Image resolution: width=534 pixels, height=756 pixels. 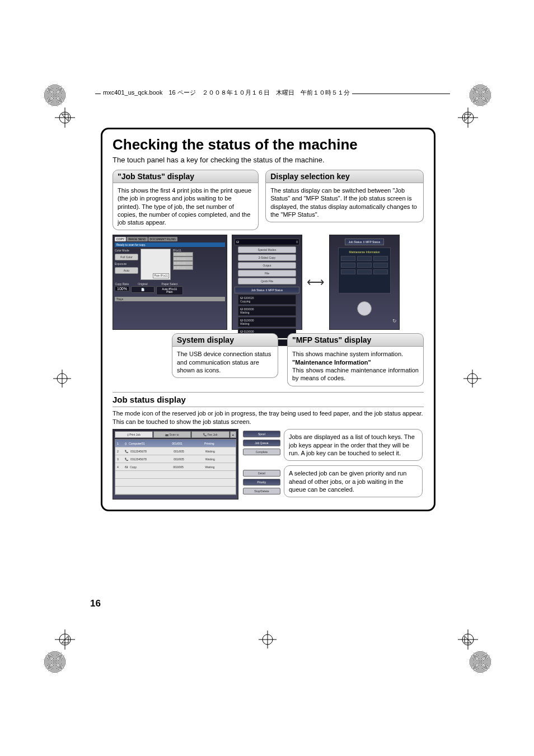 I want to click on callout-display-selection-key: Display selection key The status display…, so click(x=345, y=200).